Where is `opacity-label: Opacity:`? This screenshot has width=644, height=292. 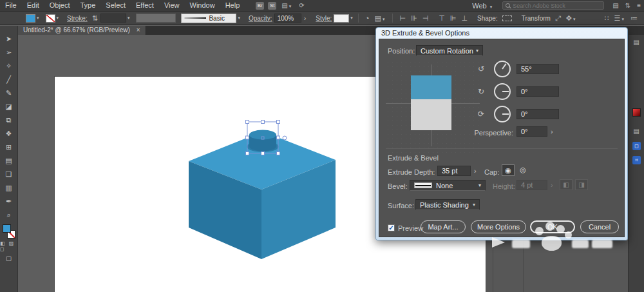 opacity-label: Opacity: is located at coordinates (260, 18).